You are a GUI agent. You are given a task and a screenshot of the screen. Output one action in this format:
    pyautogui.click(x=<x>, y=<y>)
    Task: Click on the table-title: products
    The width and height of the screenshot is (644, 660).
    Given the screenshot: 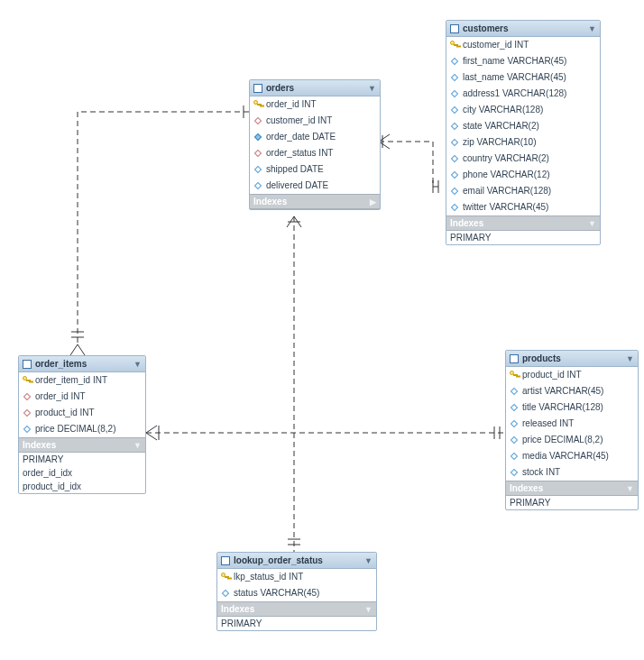 What is the action you would take?
    pyautogui.click(x=572, y=359)
    